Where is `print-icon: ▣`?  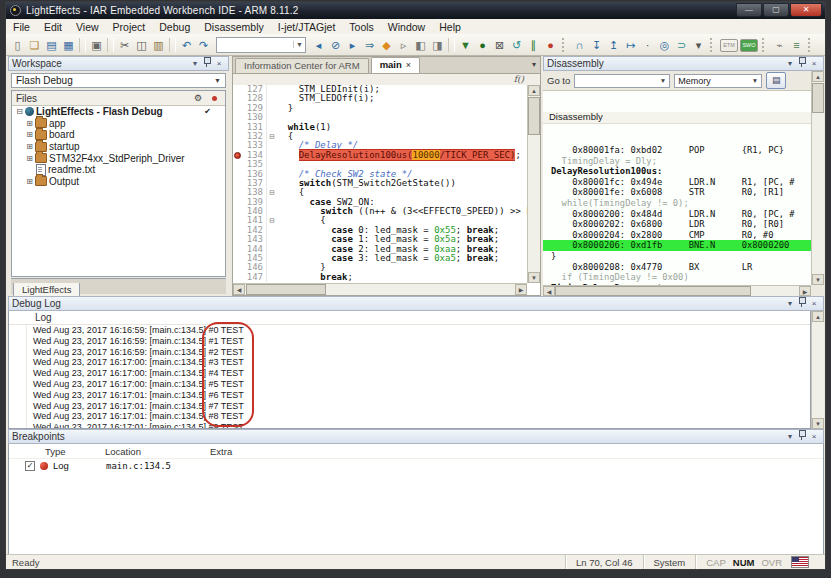
print-icon: ▣ is located at coordinates (96, 45).